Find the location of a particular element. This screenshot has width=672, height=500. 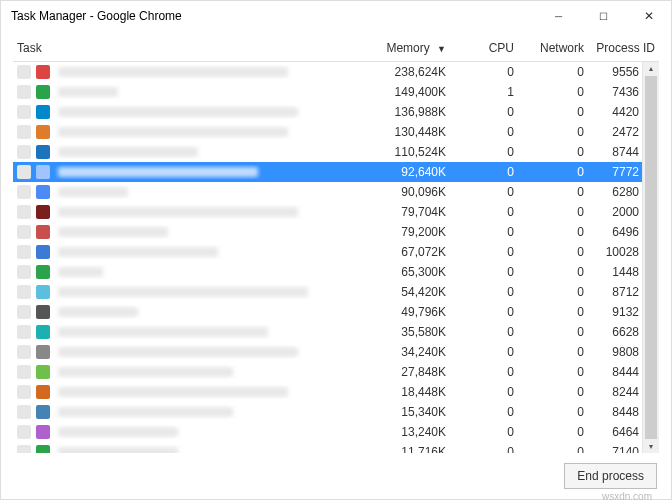

table-row: 67,072K0010028 is located at coordinates (336, 252).